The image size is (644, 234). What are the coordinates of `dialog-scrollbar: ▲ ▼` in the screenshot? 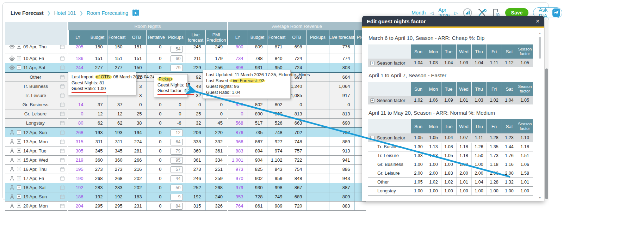 It's located at (540, 116).